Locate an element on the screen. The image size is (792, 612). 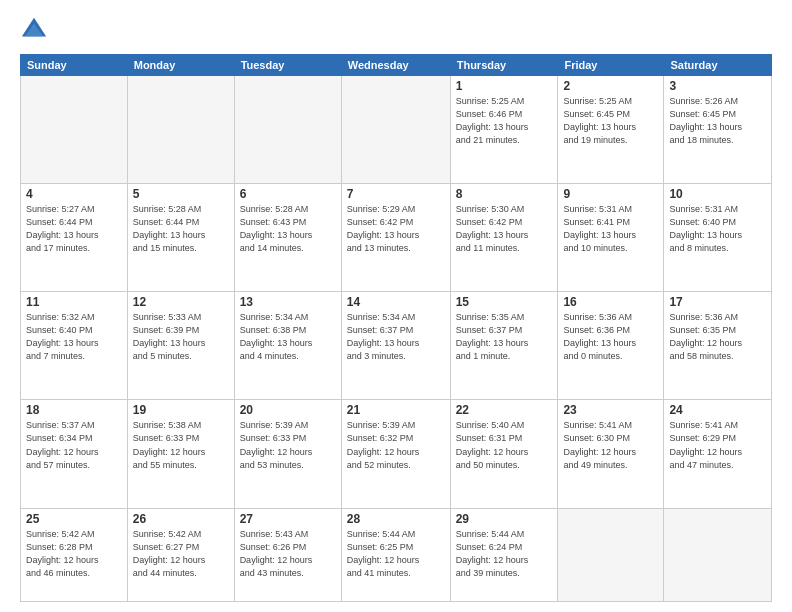
day-detail: Sunrise: 5:28 AM Sunset: 6:43 PM Dayligh… is located at coordinates (288, 229).